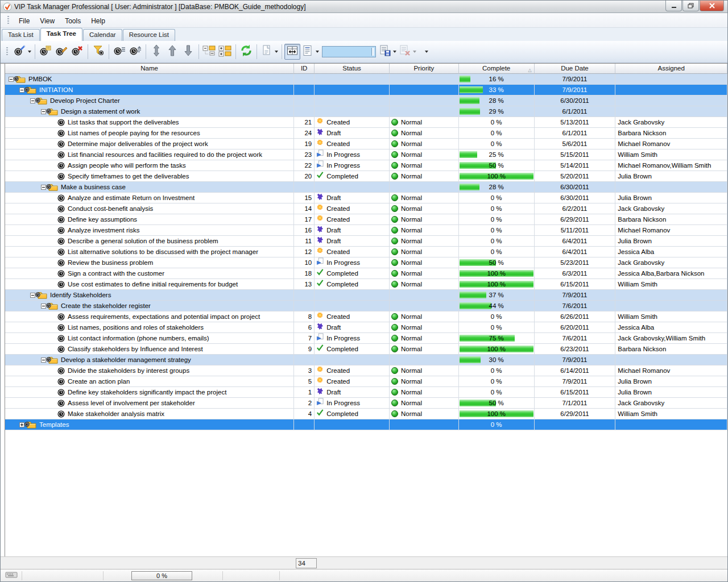 This screenshot has width=728, height=582. What do you see at coordinates (366, 414) in the screenshot?
I see `task-row: Make stakeholder analysis matrix4Complet…` at bounding box center [366, 414].